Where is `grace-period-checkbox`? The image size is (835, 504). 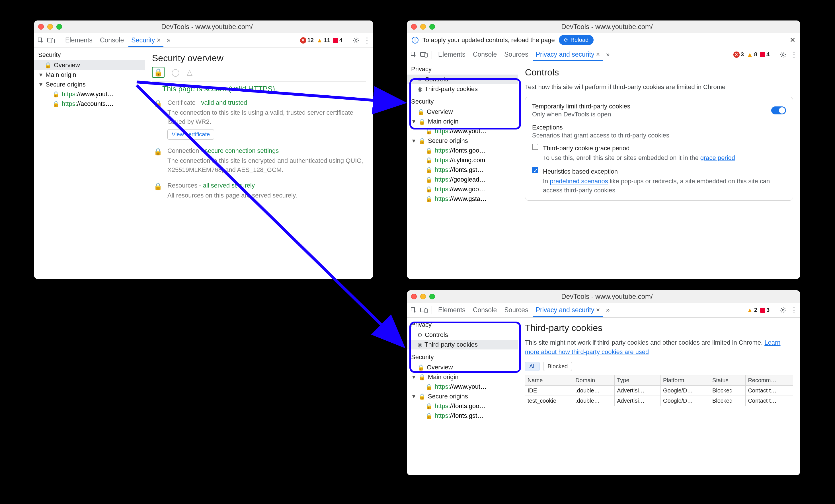 grace-period-checkbox is located at coordinates (535, 147).